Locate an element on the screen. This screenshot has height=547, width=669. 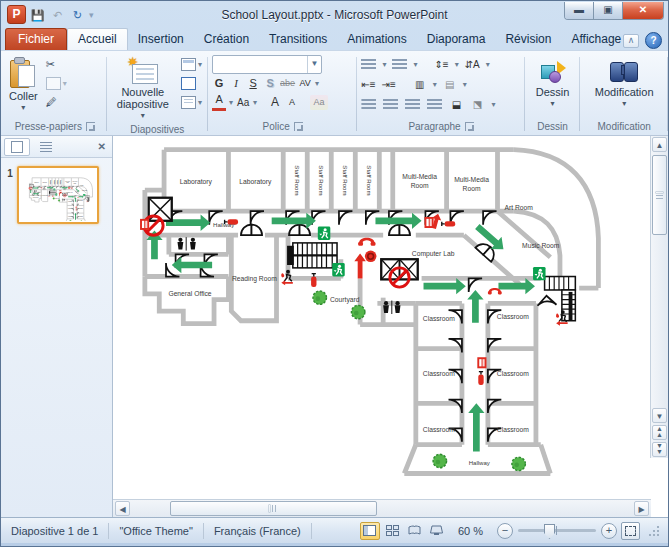
slide-layout-button: ▾ is located at coordinates (192, 64).